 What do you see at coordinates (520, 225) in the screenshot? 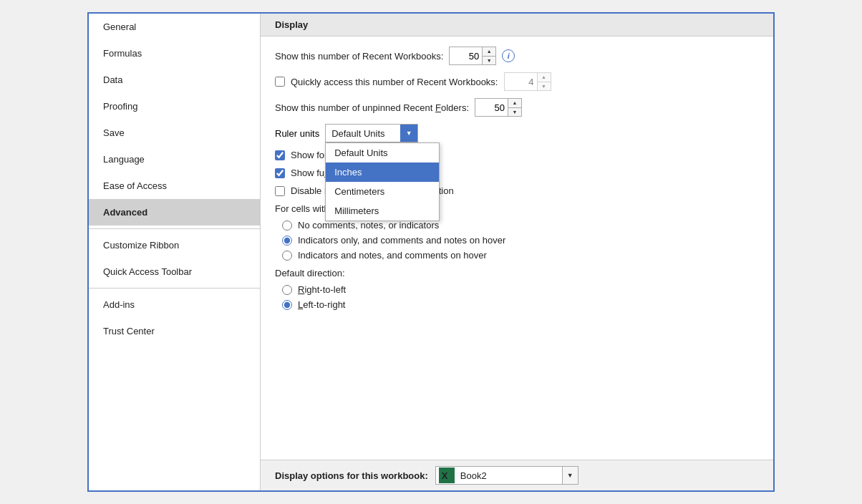
I see `radio-no-comments: No comments, notes, or indicators` at bounding box center [520, 225].